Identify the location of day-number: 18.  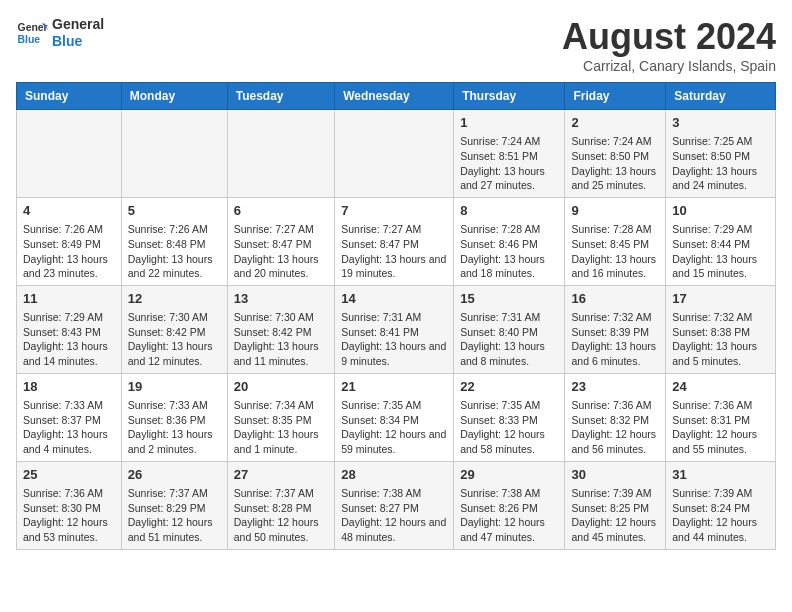
(69, 387).